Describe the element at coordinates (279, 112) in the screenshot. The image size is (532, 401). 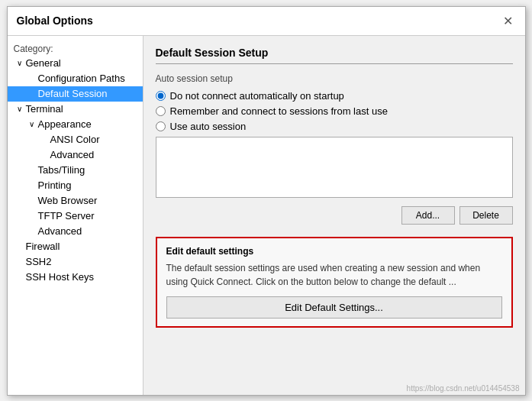
I see `radio-remember-label: Remember and connect to sessions from la…` at that location.